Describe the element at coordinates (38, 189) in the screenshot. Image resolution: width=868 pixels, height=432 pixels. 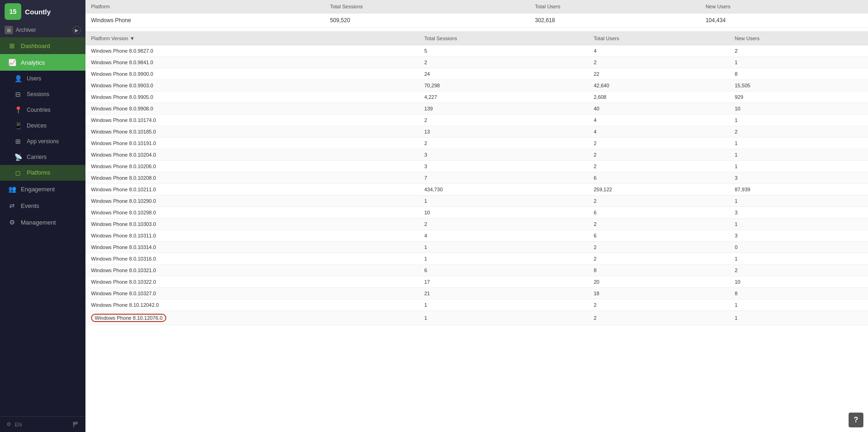
I see `sidebar-item-label: Engagement` at that location.